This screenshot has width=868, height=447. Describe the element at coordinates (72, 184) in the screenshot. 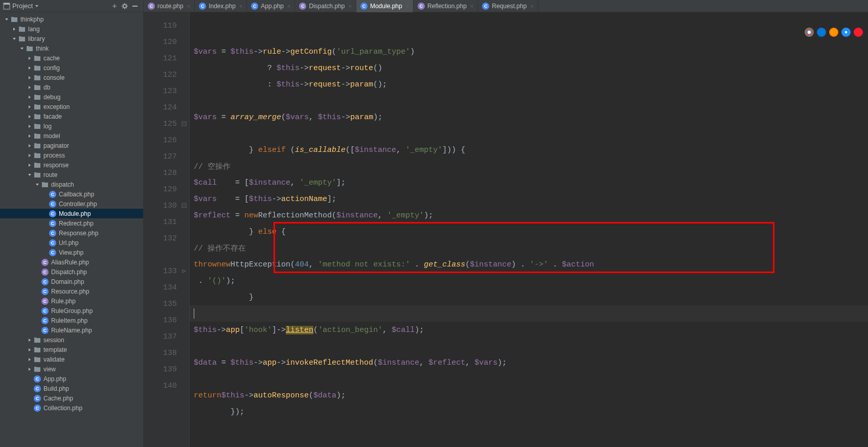

I see `tree-folder: dispatch` at that location.